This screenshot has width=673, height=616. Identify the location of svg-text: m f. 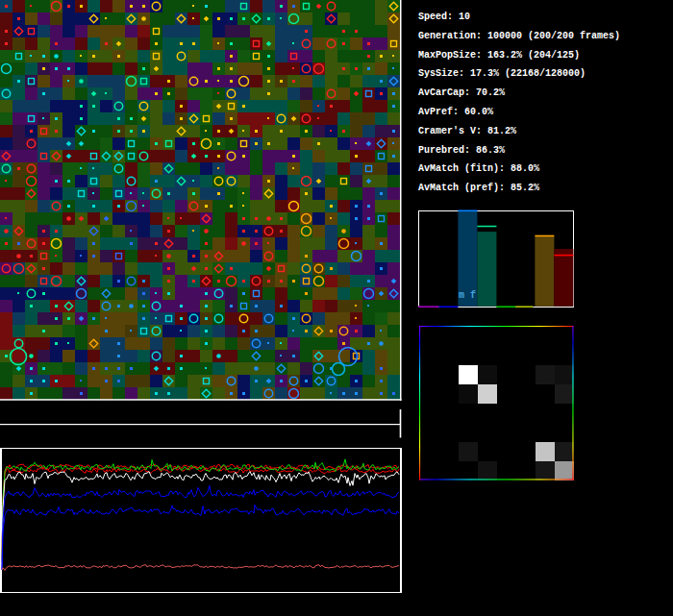
(467, 296).